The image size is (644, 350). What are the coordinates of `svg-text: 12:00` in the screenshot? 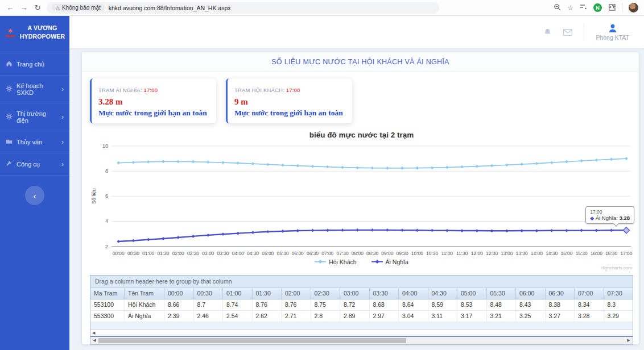 It's located at (477, 253).